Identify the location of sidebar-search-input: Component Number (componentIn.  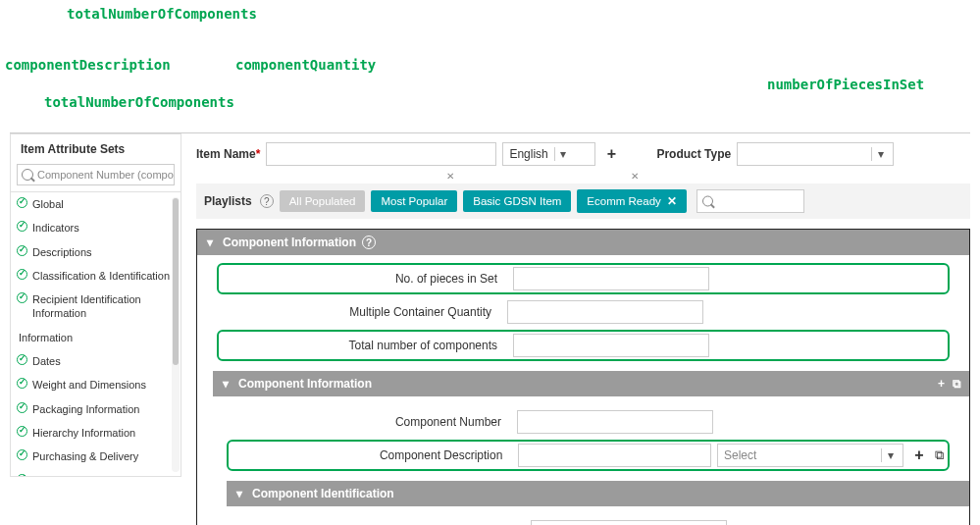
(96, 175).